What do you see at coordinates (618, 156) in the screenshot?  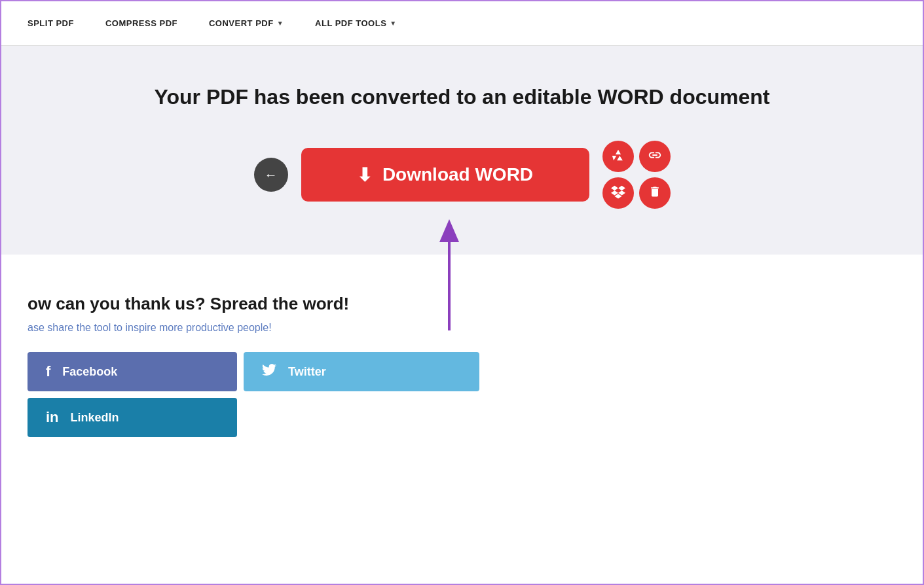 I see `google-drive-button` at bounding box center [618, 156].